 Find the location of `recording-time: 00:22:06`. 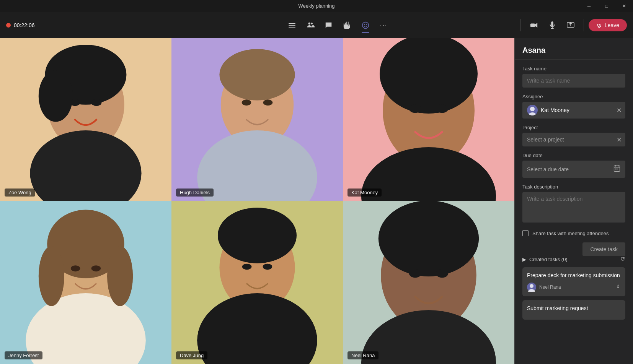

recording-time: 00:22:06 is located at coordinates (24, 25).